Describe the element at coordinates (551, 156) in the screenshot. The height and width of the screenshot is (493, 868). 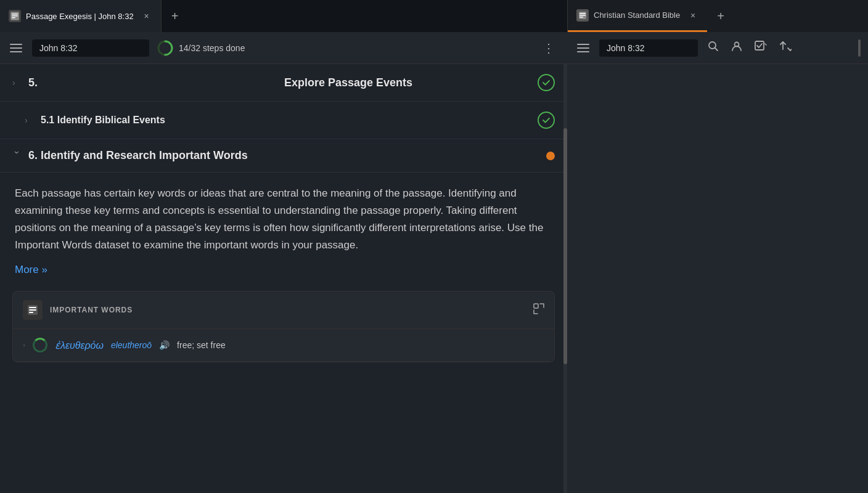
I see `section-6-status` at that location.